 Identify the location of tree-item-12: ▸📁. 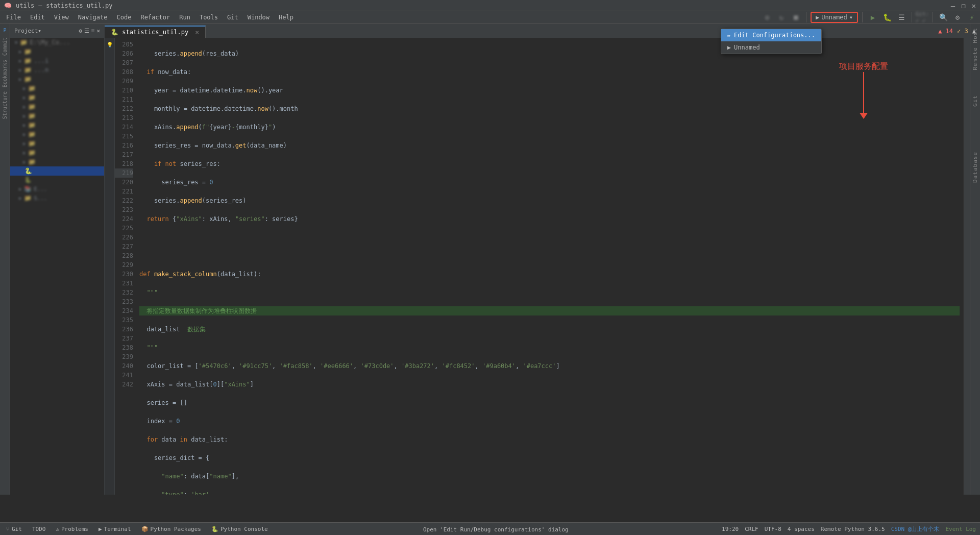
(57, 153).